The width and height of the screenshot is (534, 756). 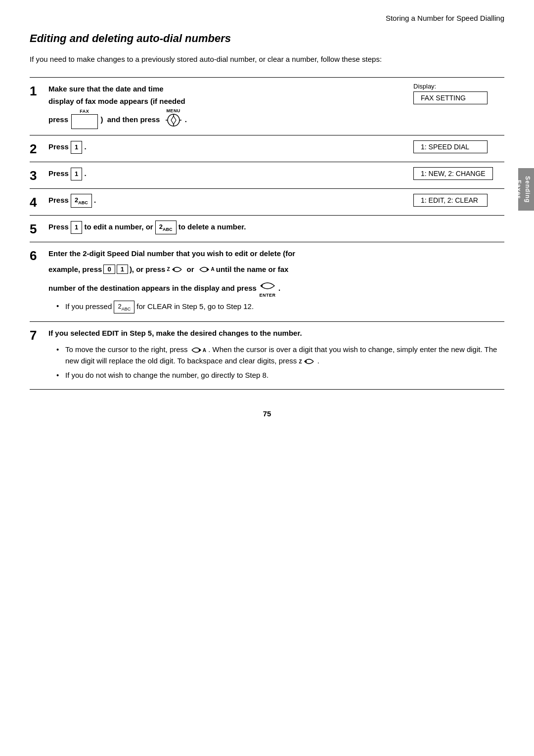 What do you see at coordinates (267, 356) in the screenshot?
I see `step-7-row: 7 If you selected EDIT in Step 5, make t…` at bounding box center [267, 356].